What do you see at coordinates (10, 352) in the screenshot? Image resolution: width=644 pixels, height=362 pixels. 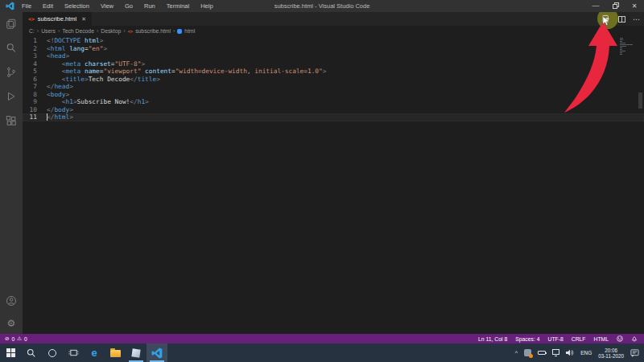 I see `start-button` at bounding box center [10, 352].